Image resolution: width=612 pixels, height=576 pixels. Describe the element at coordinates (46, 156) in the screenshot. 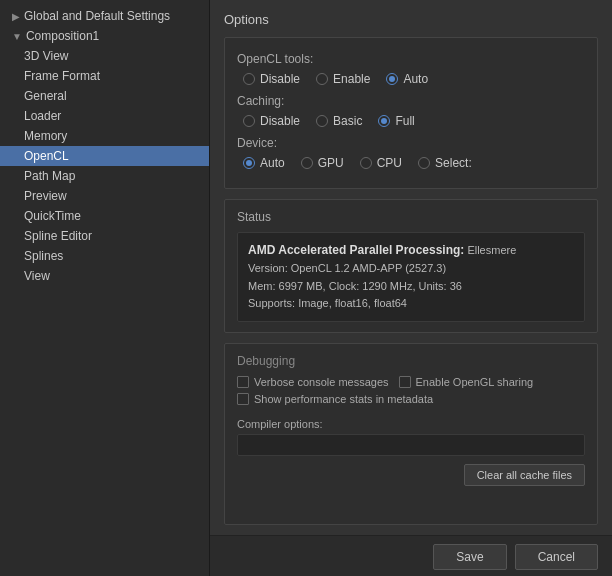

I see `sidebar-label-opencl: OpenCL` at that location.